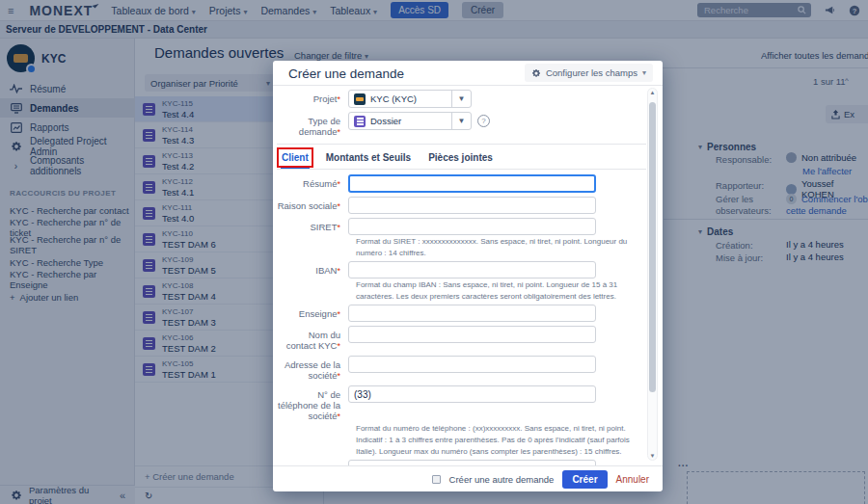 The height and width of the screenshot is (504, 868). I want to click on issue-type-icon, so click(360, 121).